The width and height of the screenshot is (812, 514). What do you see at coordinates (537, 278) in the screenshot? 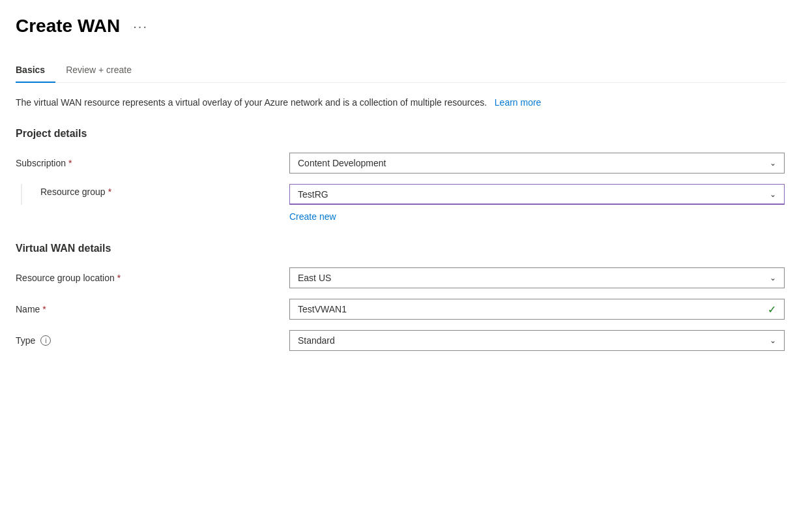
I see `rg-location-dropdown: East US ⌄` at bounding box center [537, 278].